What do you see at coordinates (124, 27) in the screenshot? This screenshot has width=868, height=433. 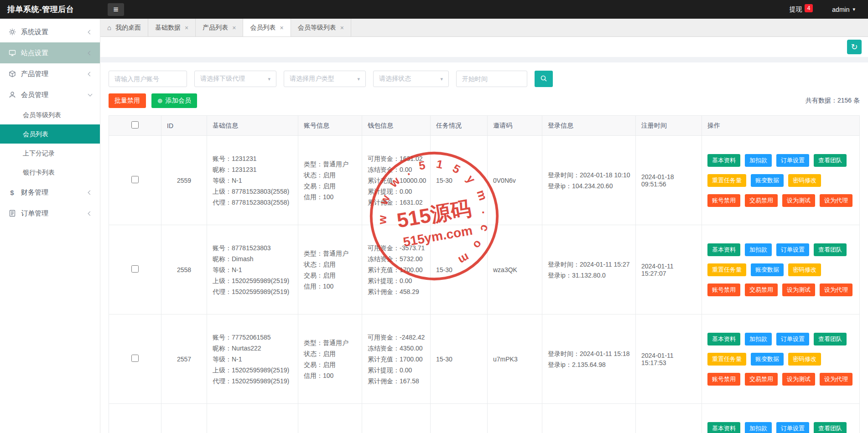 I see `tab-my-desktop: ⌂ 我的桌面` at bounding box center [124, 27].